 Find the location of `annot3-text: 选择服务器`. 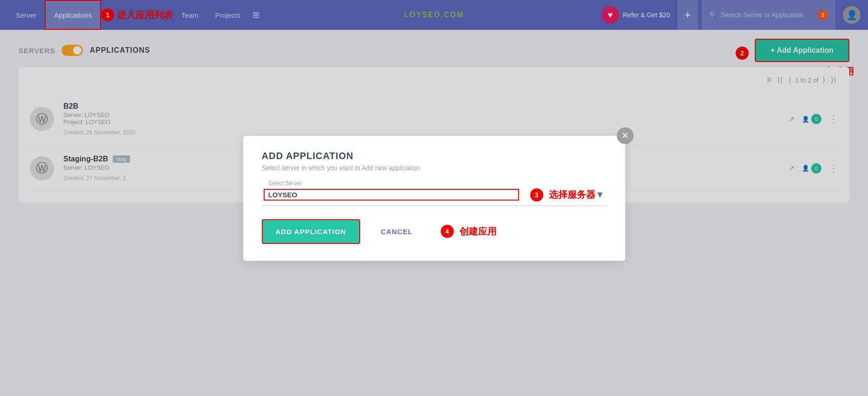

annot3-text: 选择服务器 is located at coordinates (572, 195).